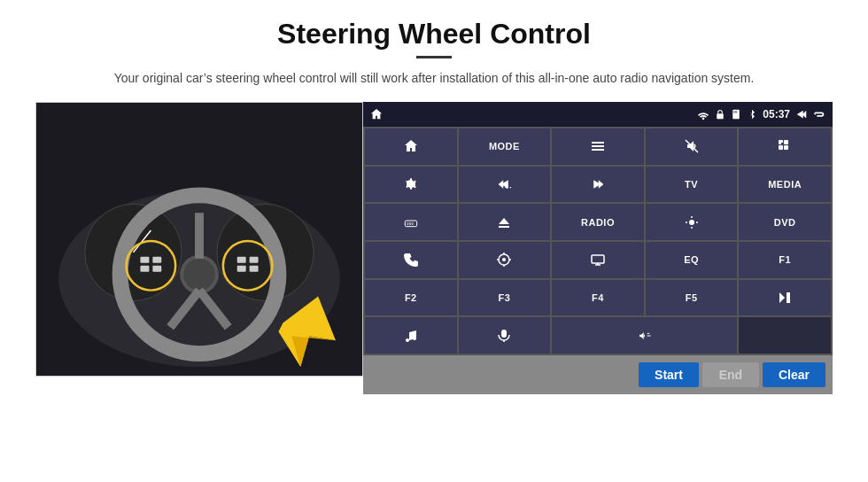 The height and width of the screenshot is (482, 868). Describe the element at coordinates (411, 335) in the screenshot. I see `btn-music` at that location.